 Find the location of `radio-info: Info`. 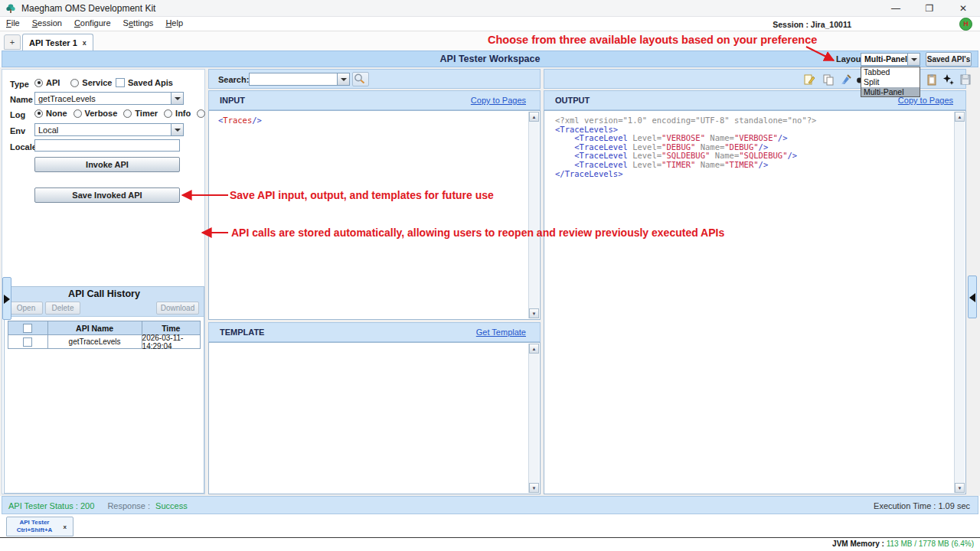

radio-info: Info is located at coordinates (178, 113).